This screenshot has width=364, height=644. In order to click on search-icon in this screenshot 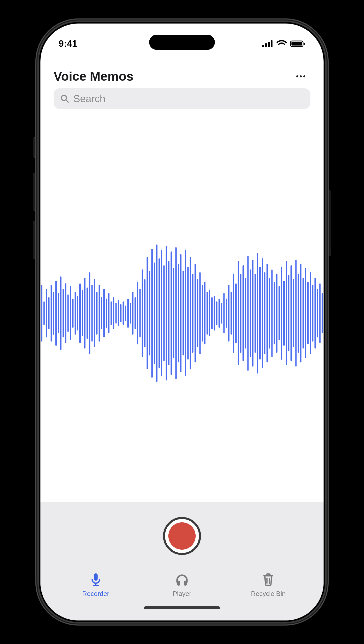, I will do `click(65, 99)`.